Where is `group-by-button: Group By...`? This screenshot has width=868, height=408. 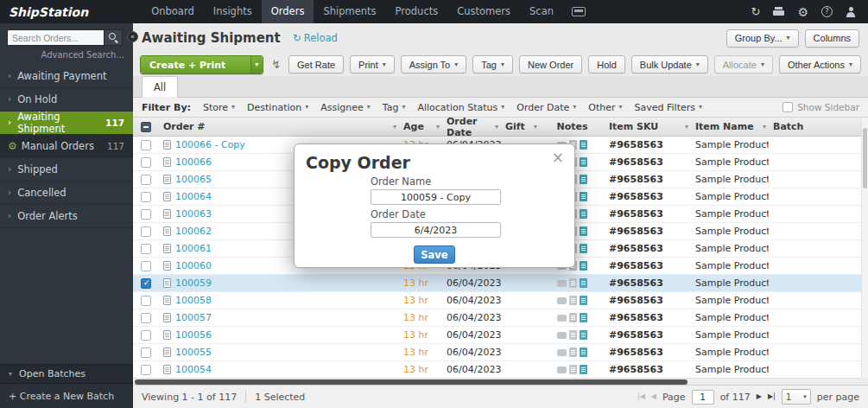
group-by-button: Group By... is located at coordinates (763, 38).